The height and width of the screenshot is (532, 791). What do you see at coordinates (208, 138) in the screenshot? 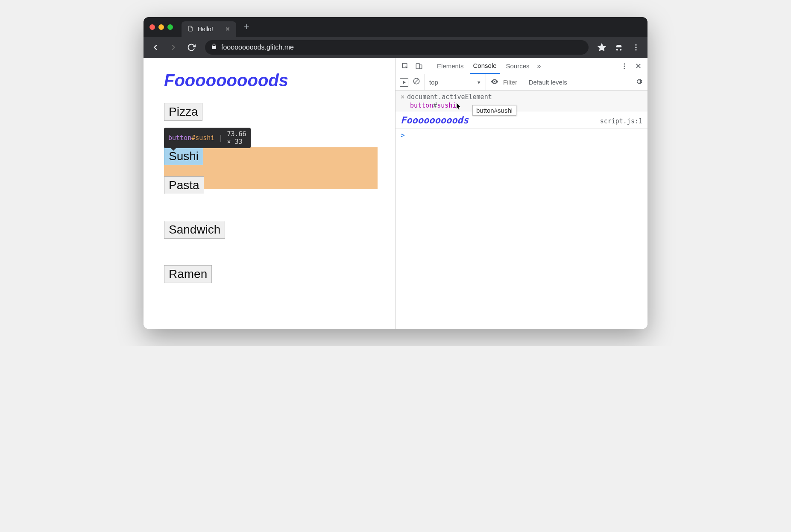
I see `inspect-tooltip: button#sushi | 73.66 × 33` at bounding box center [208, 138].